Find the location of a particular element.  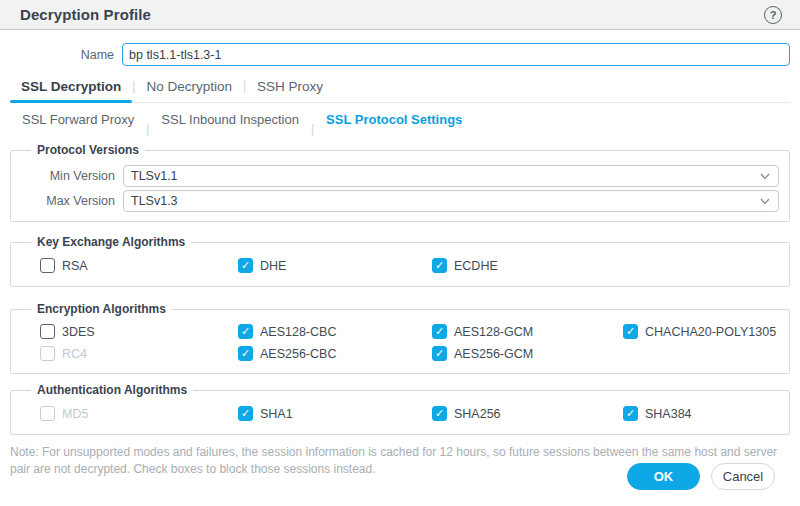

checkbox-label: AES128-CBC is located at coordinates (294, 332).